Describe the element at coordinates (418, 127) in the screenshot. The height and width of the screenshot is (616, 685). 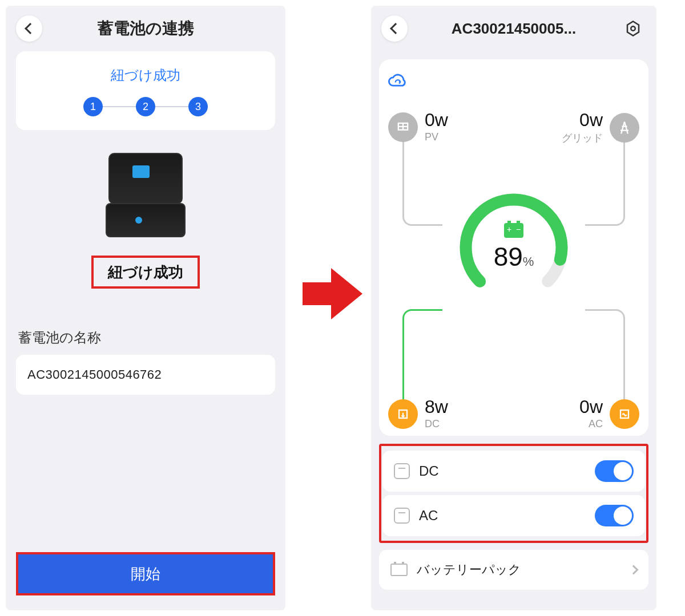
I see `pv-input: 0w PV` at that location.